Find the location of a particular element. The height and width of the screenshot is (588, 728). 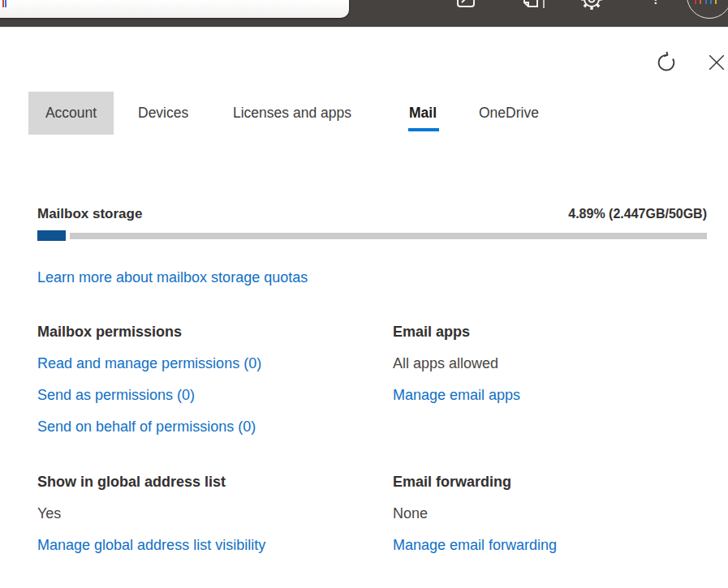

feedback-icon is located at coordinates (466, 5).